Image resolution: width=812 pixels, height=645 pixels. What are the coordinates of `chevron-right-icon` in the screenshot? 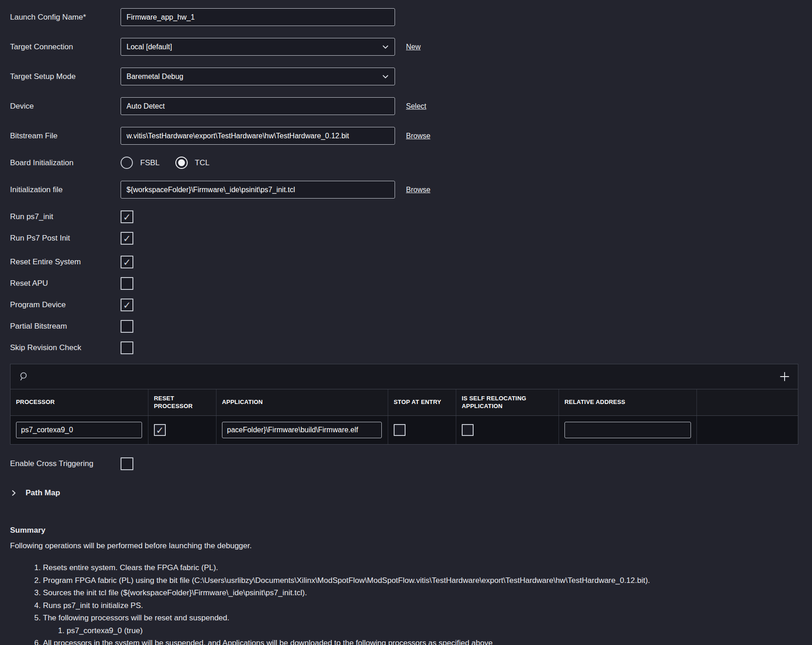 It's located at (14, 493).